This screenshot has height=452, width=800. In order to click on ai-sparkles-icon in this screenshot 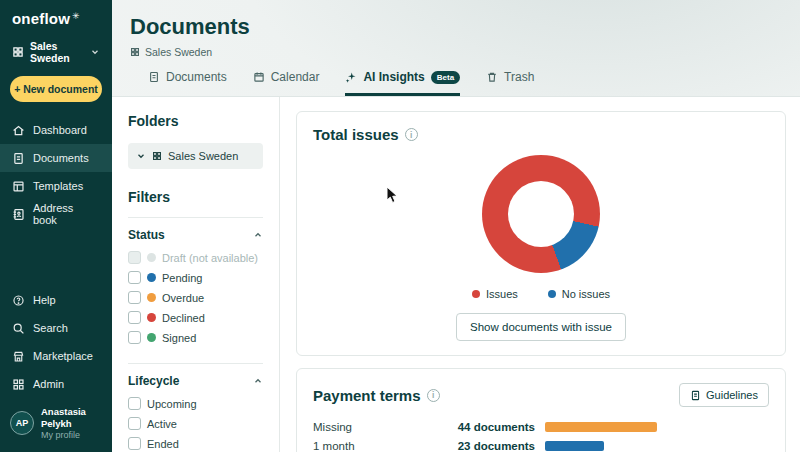, I will do `click(351, 77)`.